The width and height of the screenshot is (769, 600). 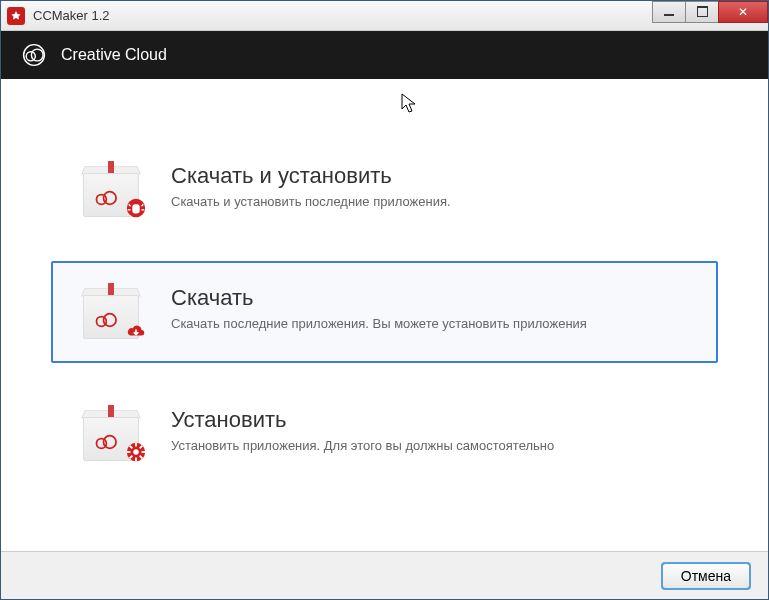 I want to click on maximize-button, so click(x=702, y=12).